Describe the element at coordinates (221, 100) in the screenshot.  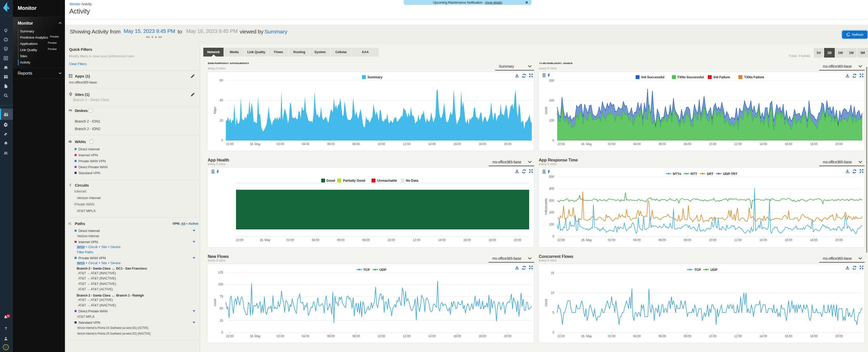
I see `svg-text: 40` at that location.